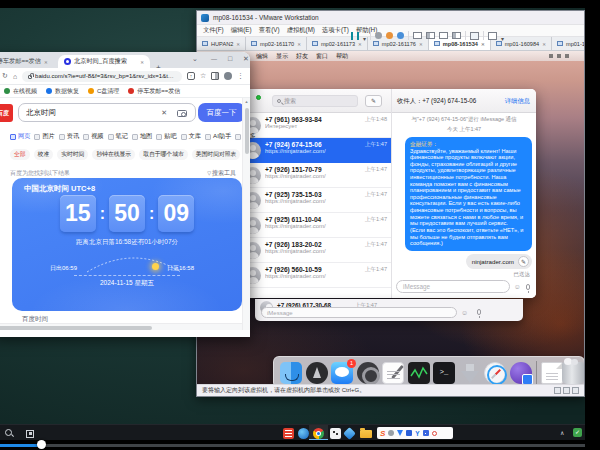  Describe the element at coordinates (164, 154) in the screenshot. I see `filter-chip: 取自于哪个城市` at that location.